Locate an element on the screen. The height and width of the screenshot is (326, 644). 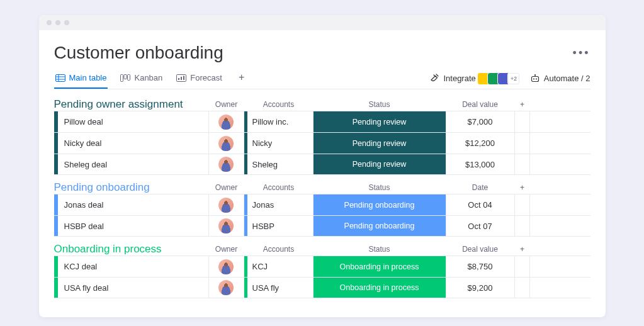
integrate-label: Integrate is located at coordinates (460, 78).